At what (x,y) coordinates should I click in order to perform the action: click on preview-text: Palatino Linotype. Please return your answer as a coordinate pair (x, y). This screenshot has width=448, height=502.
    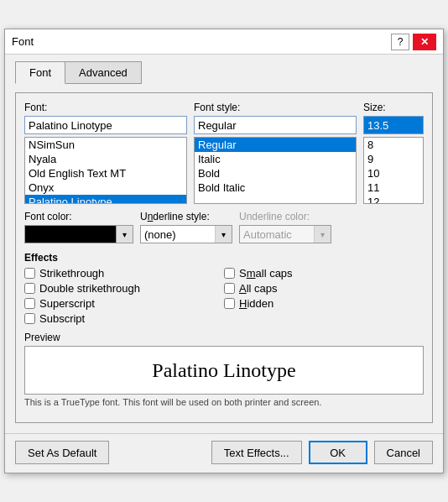
    Looking at the image, I should click on (223, 371).